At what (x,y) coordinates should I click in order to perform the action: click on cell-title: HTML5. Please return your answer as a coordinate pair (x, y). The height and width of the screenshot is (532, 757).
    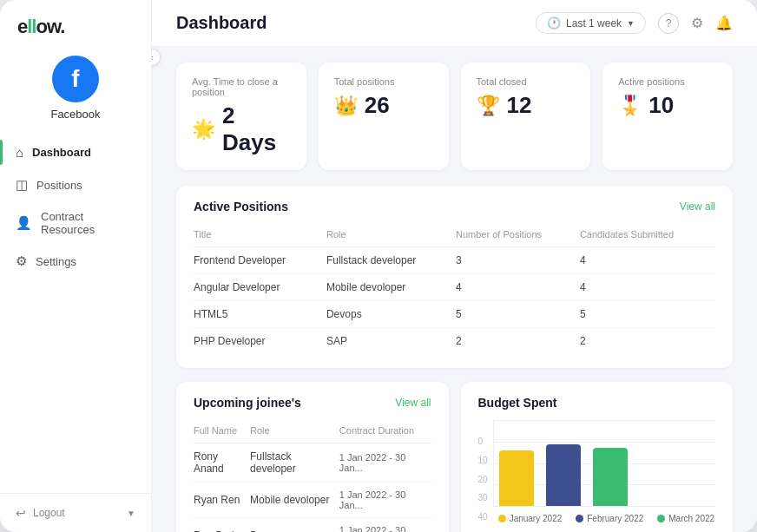
    Looking at the image, I should click on (260, 314).